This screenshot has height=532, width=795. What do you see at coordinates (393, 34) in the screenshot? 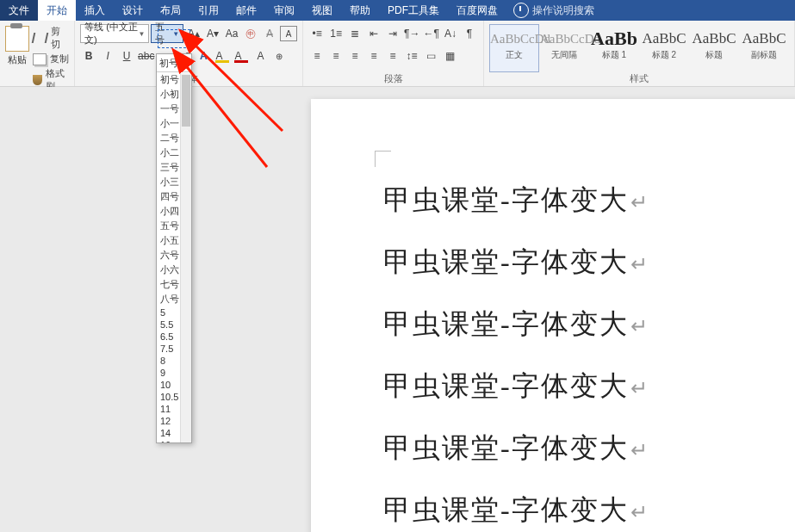
I see `increase-indent-button: ⇥` at bounding box center [393, 34].